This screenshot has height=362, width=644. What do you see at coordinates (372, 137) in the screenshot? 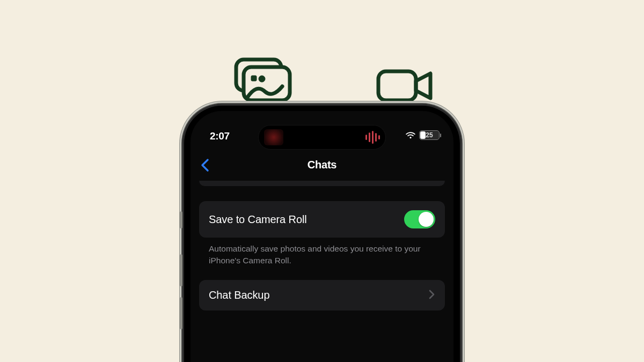
I see `waveform-icon` at bounding box center [372, 137].